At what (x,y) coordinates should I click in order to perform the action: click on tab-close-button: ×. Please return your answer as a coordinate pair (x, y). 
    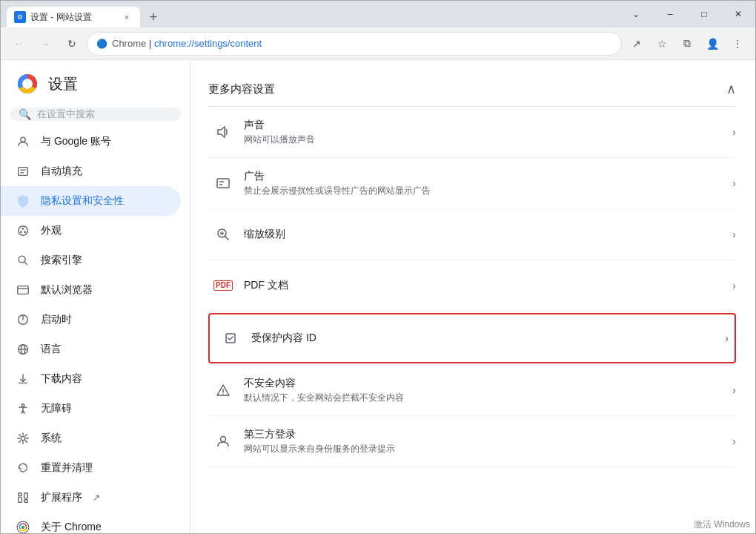
    Looking at the image, I should click on (127, 17).